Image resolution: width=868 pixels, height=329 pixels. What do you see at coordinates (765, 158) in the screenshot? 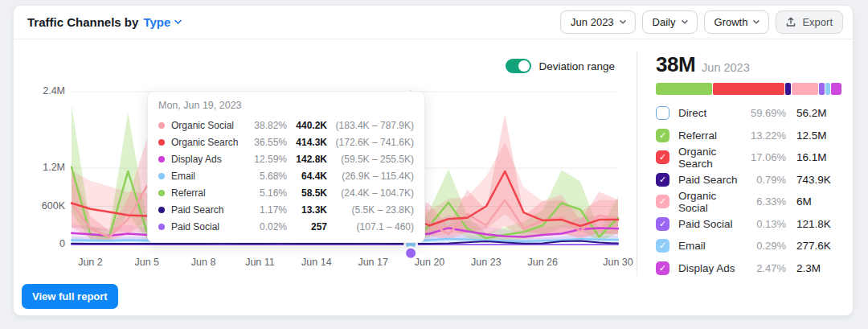
I see `legend-channel-pct: 17.06%` at bounding box center [765, 158].